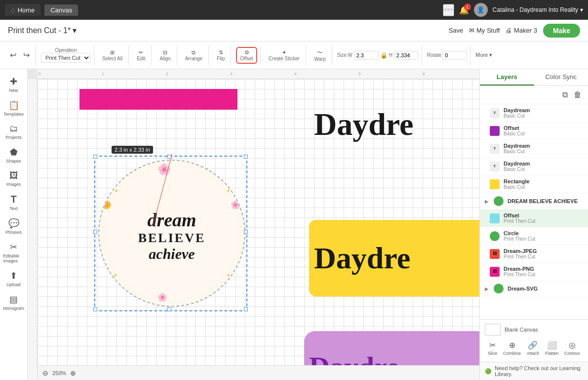 This screenshot has width=588, height=380. What do you see at coordinates (113, 58) in the screenshot?
I see `select-all-label: Select All` at bounding box center [113, 58].